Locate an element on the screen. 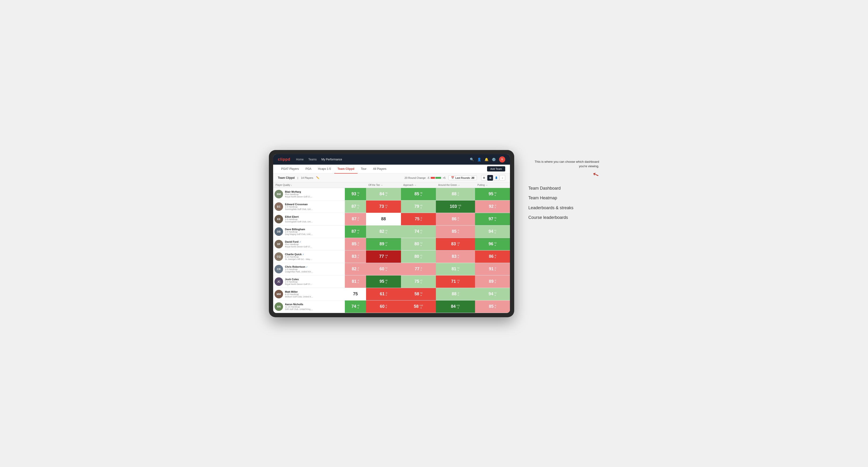 This screenshot has height=467, width=868. bell-icon: 🔔 is located at coordinates (487, 160).